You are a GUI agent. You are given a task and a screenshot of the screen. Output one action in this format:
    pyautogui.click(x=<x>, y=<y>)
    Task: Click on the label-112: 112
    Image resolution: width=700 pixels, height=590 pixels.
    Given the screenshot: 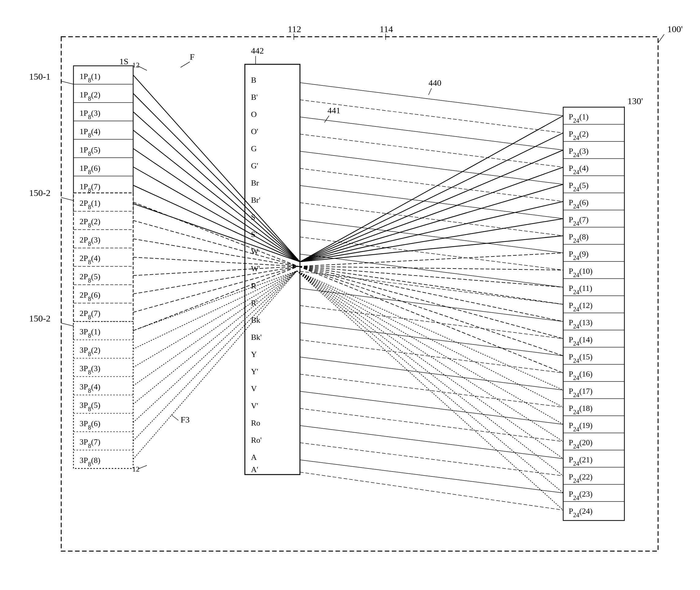 What is the action you would take?
    pyautogui.click(x=295, y=29)
    